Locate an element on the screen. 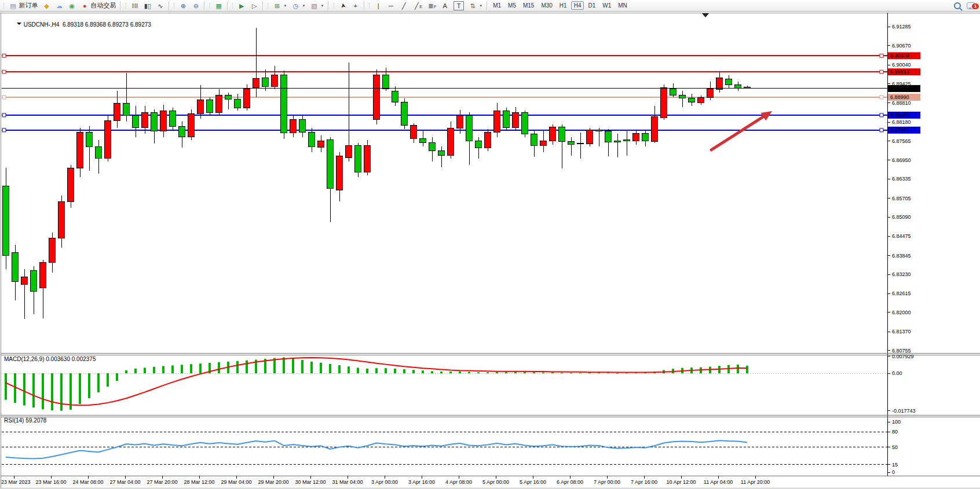  new-order-button-label: 新订单 is located at coordinates (28, 6).